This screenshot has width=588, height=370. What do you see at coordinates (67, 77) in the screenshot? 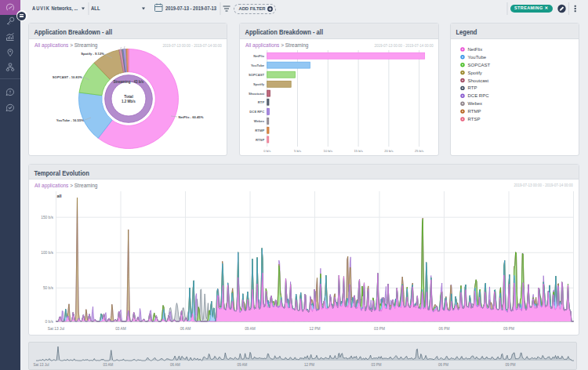
I see `svg-text: SOPCAST - 10.83%` at bounding box center [67, 77].